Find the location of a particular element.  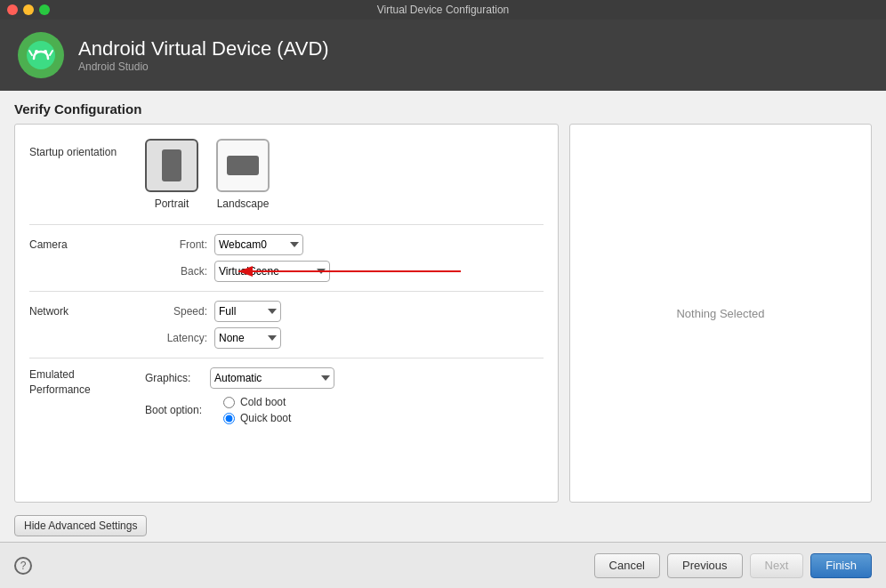

landscape-icon is located at coordinates (243, 165).